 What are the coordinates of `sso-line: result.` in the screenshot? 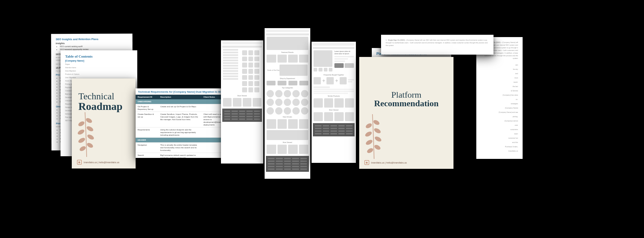 It's located at (499, 82).